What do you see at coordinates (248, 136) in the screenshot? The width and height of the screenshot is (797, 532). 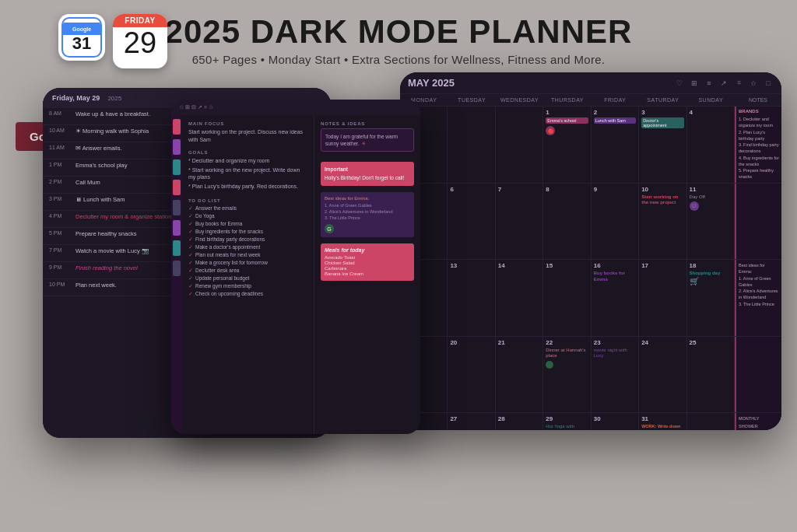 I see `main-focus-text: Start working on the project. Discuss ne…` at bounding box center [248, 136].